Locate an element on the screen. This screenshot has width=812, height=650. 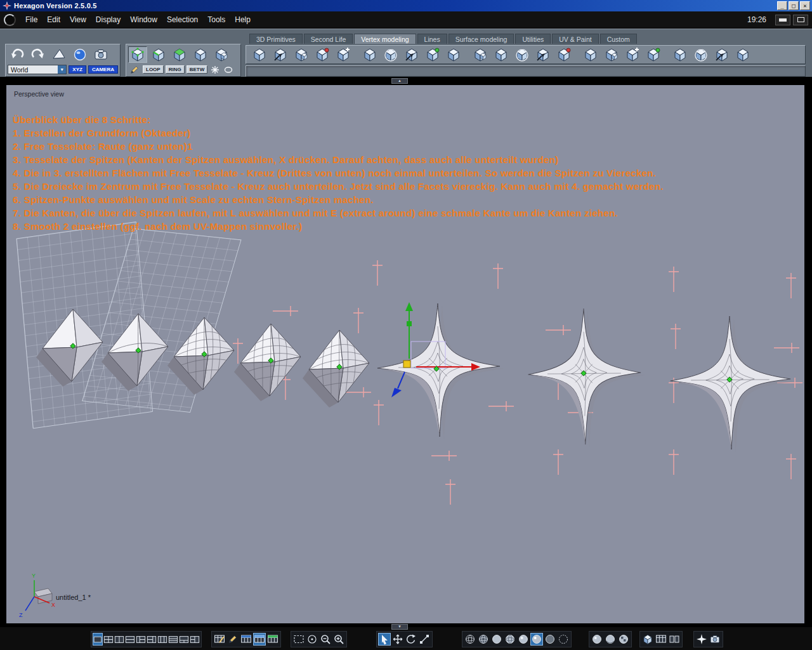
tab-surface-modeling: Surface modeling is located at coordinates (481, 39).